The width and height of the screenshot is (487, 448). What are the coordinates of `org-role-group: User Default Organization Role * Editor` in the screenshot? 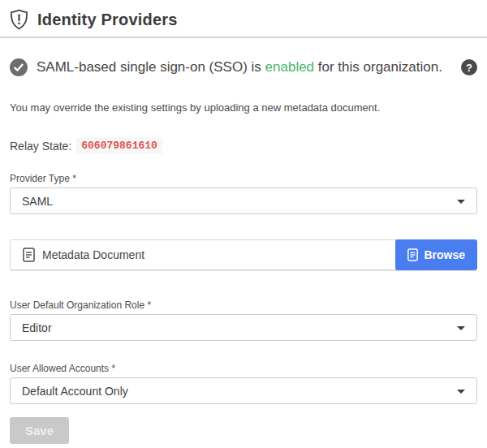 It's located at (244, 320).